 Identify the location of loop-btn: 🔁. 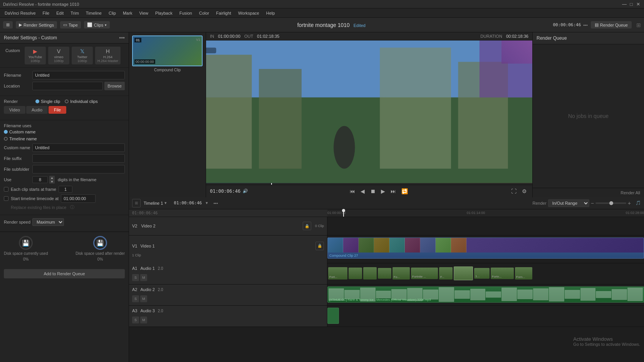
(404, 191).